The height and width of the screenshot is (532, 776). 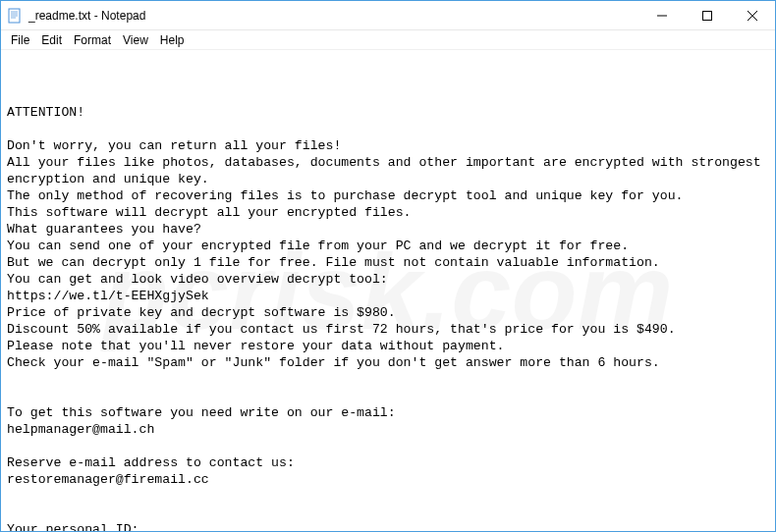 I want to click on window-title: _readme.txt - Notepad, so click(x=334, y=16).